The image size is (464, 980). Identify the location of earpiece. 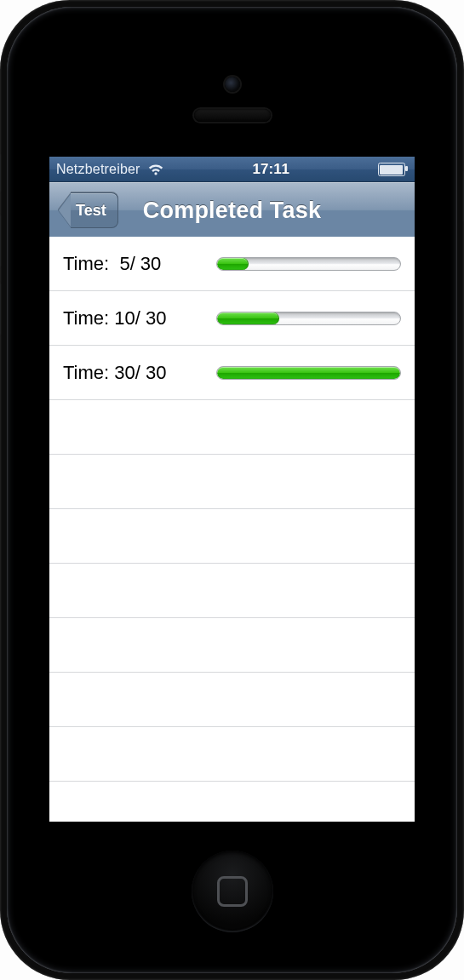
(232, 116).